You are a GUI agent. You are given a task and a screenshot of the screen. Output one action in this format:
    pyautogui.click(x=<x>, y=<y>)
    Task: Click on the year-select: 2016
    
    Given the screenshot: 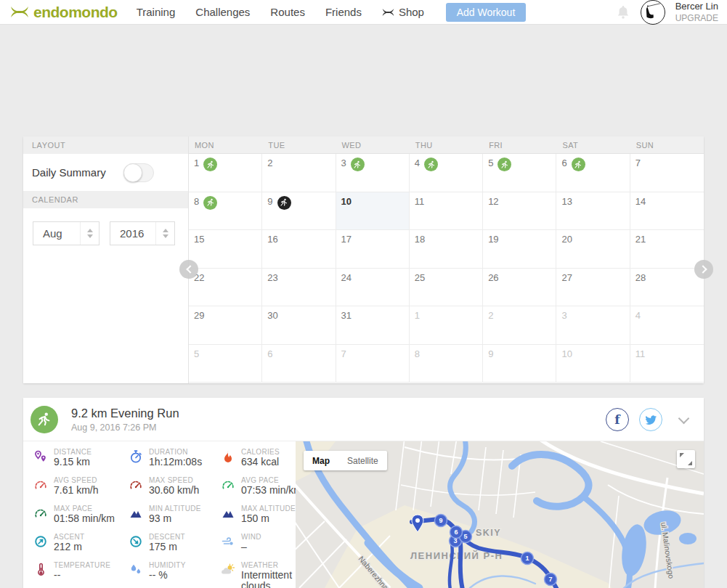 What is the action you would take?
    pyautogui.click(x=142, y=234)
    